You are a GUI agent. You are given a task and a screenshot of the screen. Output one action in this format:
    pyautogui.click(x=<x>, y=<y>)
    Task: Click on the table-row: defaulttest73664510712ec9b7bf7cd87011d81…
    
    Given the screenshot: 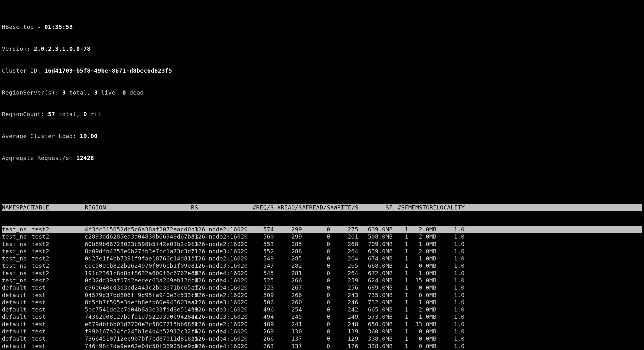 What is the action you would take?
    pyautogui.click(x=322, y=339)
    